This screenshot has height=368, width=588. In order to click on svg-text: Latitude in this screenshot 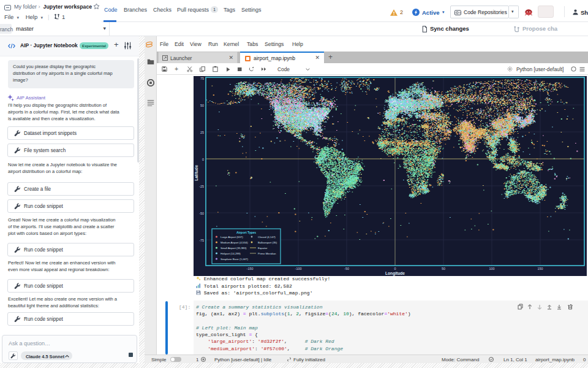, I will do `click(196, 173)`.